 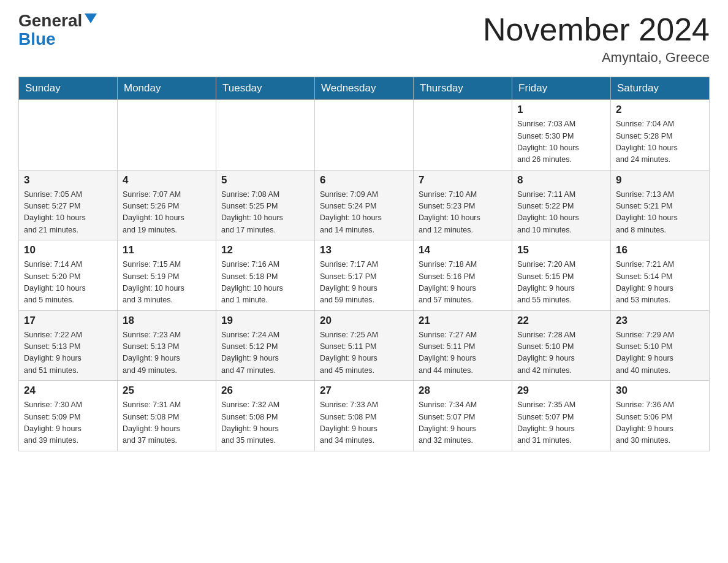 What do you see at coordinates (463, 213) in the screenshot?
I see `day-info: Sunrise: 7:10 AM Sunset: 5:23 PM Dayligh…` at bounding box center [463, 213].